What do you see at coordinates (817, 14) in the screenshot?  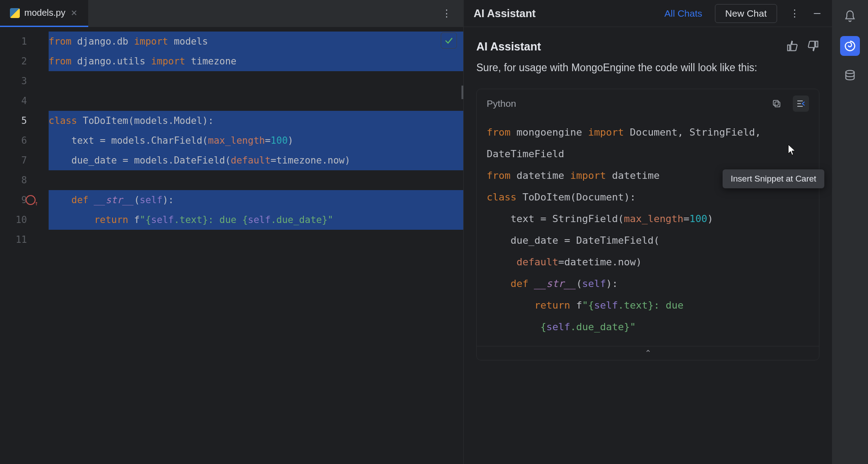 I see `minimize-icon` at bounding box center [817, 14].